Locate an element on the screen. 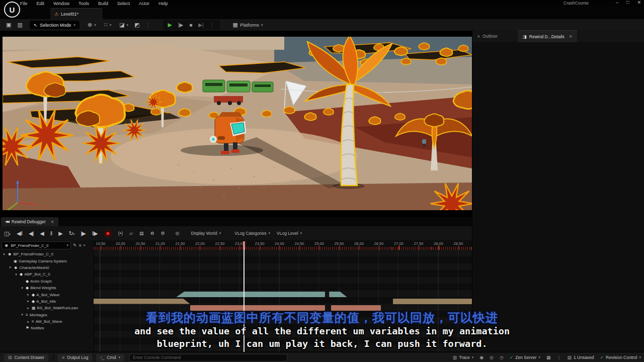 This screenshot has height=362, width=644. cmd-dropdown: ›_ Cmd ▾ is located at coordinates (110, 358).